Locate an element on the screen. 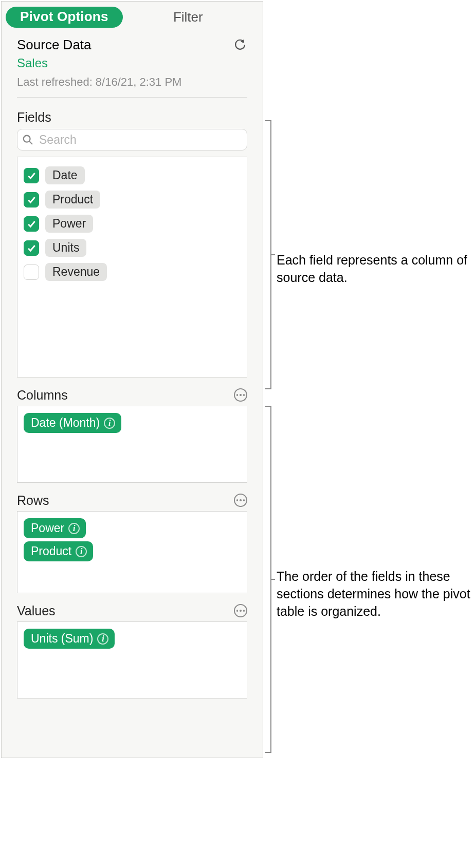  pill-label: Units (Sum) is located at coordinates (62, 639).